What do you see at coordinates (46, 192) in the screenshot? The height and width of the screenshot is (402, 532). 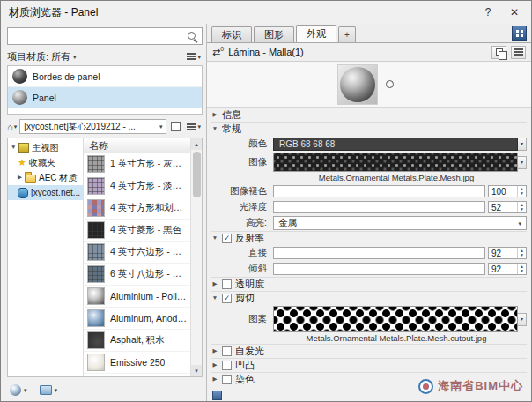 I see `tree-item-library: [xycost.net...` at bounding box center [46, 192].